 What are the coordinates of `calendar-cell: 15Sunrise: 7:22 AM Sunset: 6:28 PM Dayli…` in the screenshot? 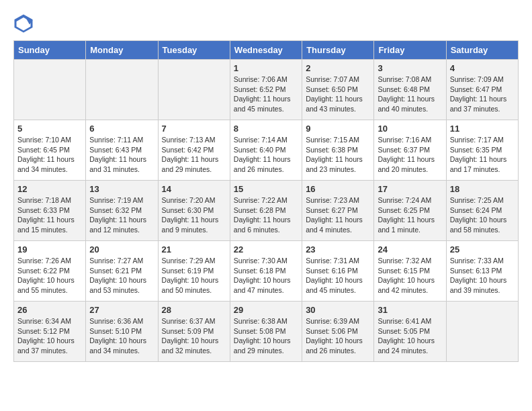 It's located at (266, 211).